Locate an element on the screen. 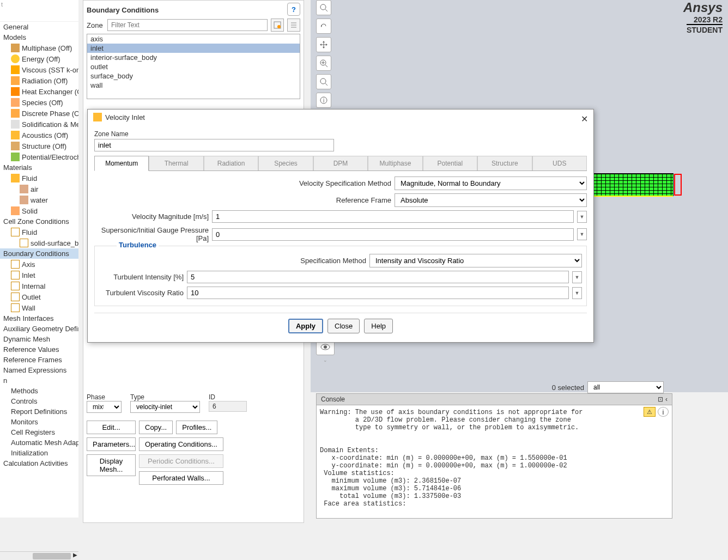 The width and height of the screenshot is (728, 560). tree-axis: Axis is located at coordinates (39, 264).